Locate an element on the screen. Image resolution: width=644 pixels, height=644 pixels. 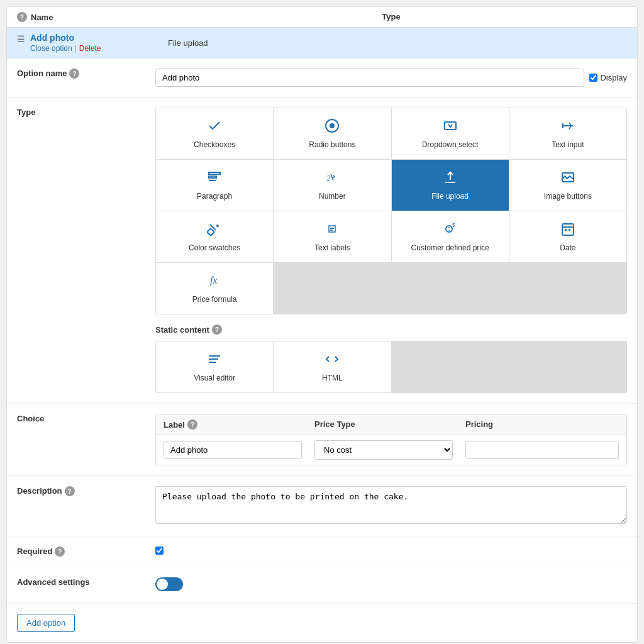
advanced-settings-content is located at coordinates (391, 585).